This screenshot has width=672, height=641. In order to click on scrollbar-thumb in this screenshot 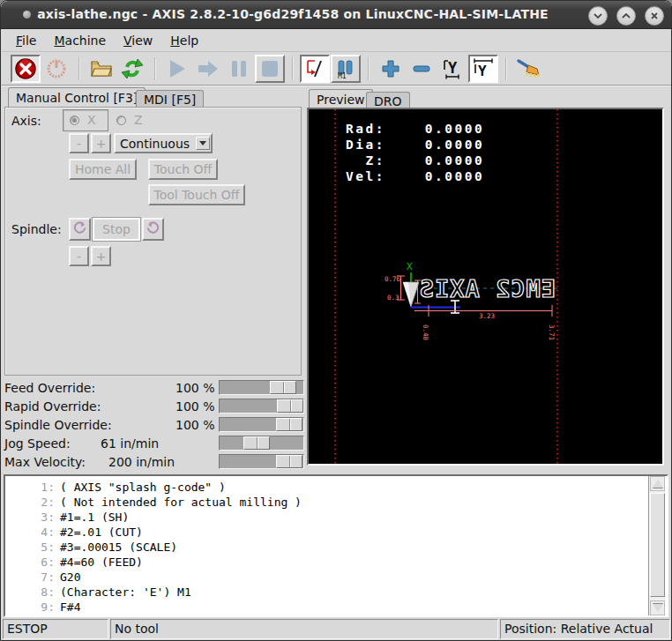, I will do `click(658, 545)`.